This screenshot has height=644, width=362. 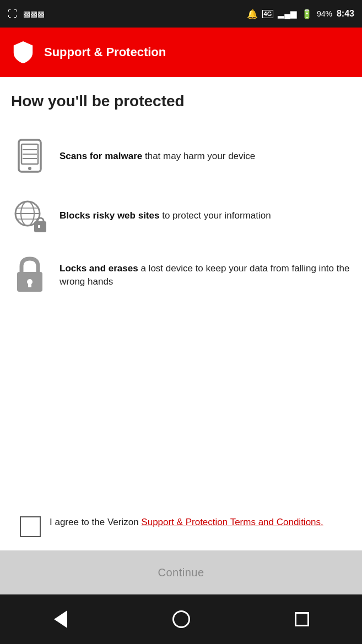 What do you see at coordinates (181, 275) in the screenshot?
I see `feature-lock: Locks and erases a lost device to keep y…` at bounding box center [181, 275].